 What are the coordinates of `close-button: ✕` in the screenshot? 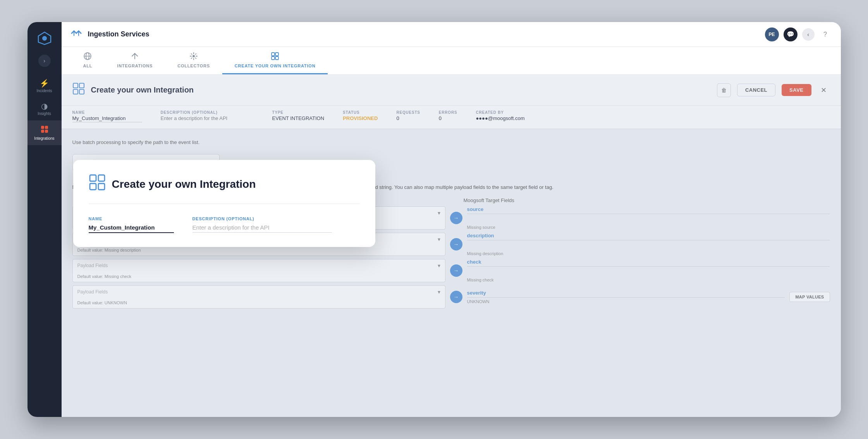 It's located at (824, 90).